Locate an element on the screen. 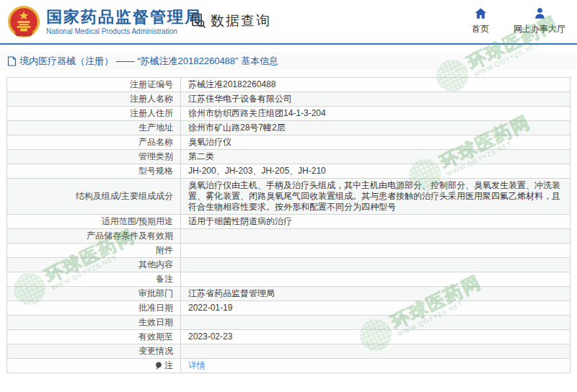 Image resolution: width=577 pixels, height=392 pixels. table-row: 注详情 is located at coordinates (288, 366).